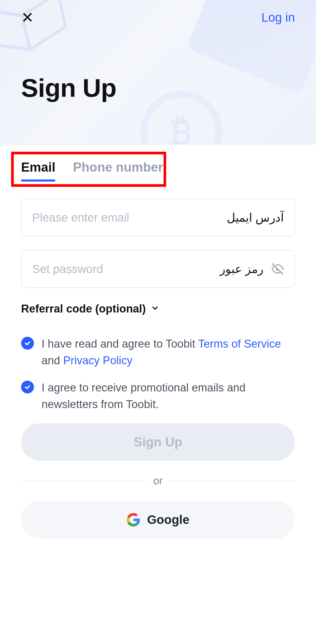 Image resolution: width=316 pixels, height=644 pixels. Describe the element at coordinates (28, 343) in the screenshot. I see `checkbox-terms` at that location.